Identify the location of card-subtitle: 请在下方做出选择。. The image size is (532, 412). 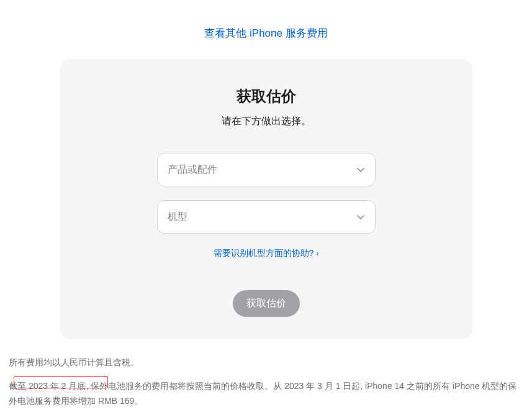
(266, 122).